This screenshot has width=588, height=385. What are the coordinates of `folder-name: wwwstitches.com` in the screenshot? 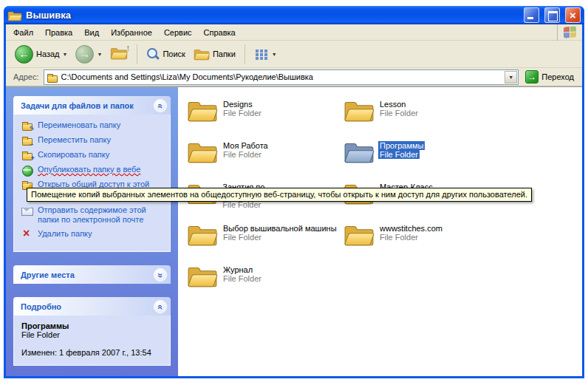 It's located at (411, 228).